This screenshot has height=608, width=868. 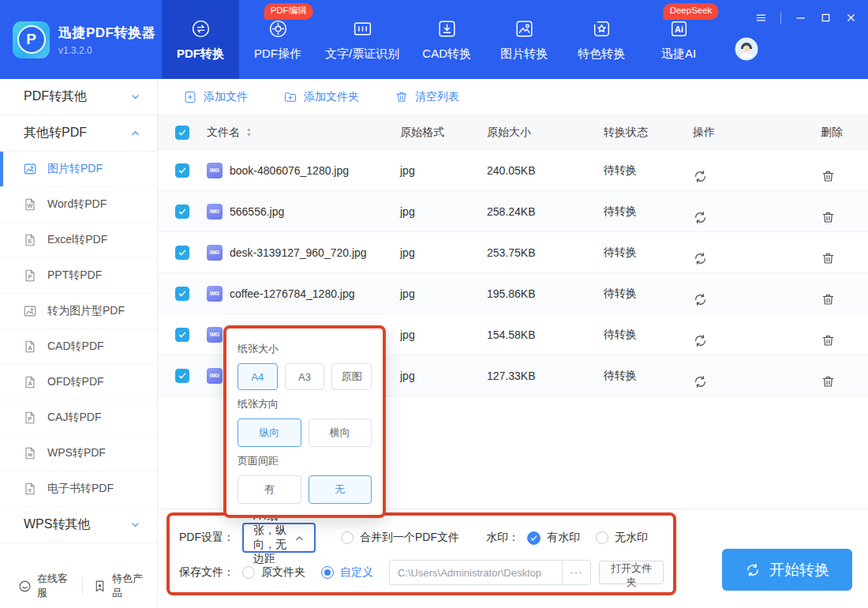 What do you see at coordinates (513, 96) in the screenshot?
I see `file-toolbar: 添加文件 添加文件夹 清空列表` at bounding box center [513, 96].